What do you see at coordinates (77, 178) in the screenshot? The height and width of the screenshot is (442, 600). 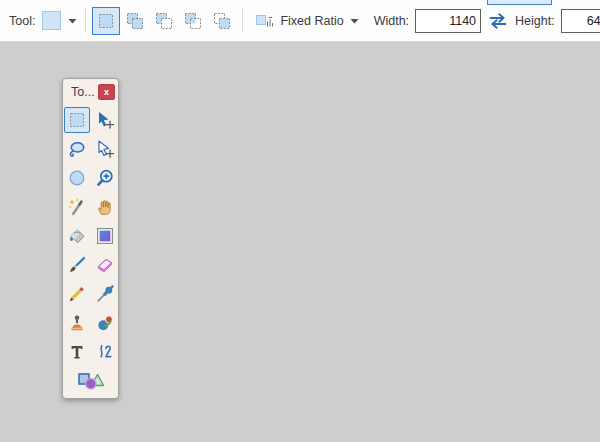 I see `tool-ellipse-select` at bounding box center [77, 178].